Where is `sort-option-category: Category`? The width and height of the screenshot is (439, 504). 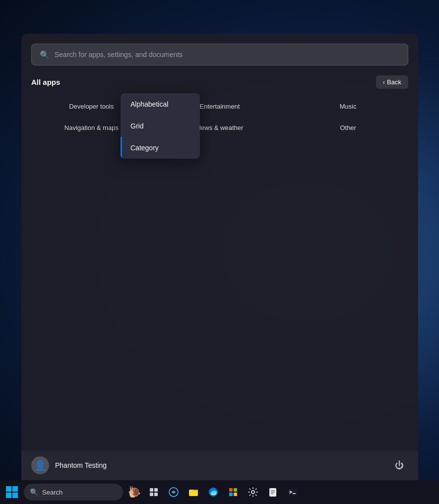
sort-option-category: Category is located at coordinates (160, 148).